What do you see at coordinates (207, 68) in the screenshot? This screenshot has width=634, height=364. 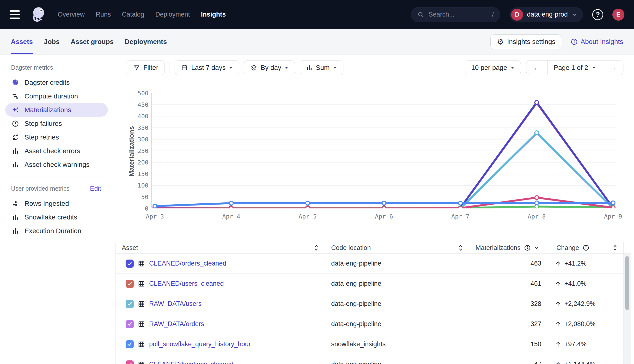 I see `date-range-dropdown: Last 7 days` at bounding box center [207, 68].